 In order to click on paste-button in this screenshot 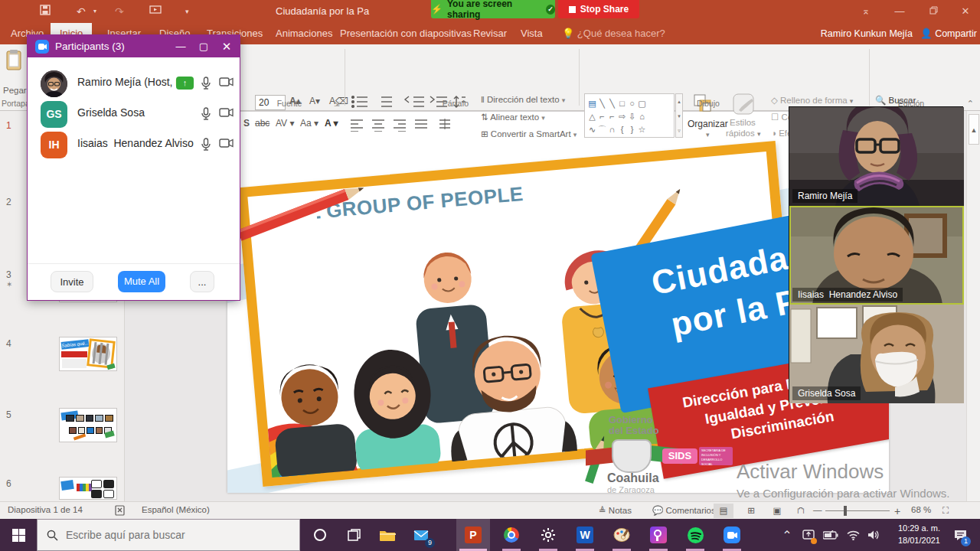, I will do `click(15, 67)`.